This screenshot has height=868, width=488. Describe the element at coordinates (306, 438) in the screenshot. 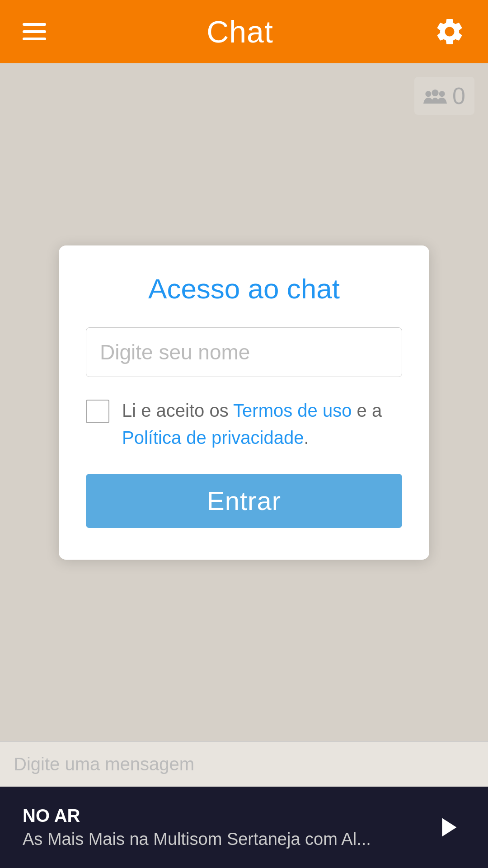

I see `terms-suffix: .` at that location.